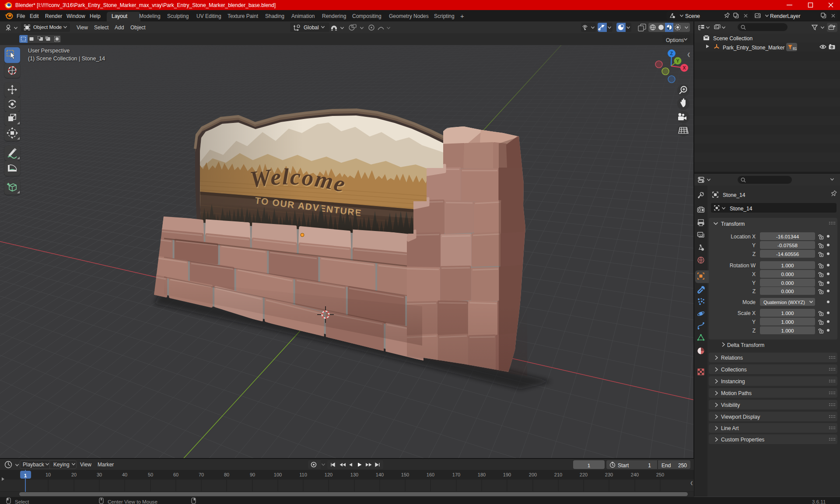 Image resolution: width=840 pixels, height=504 pixels. Describe the element at coordinates (405, 475) in the screenshot. I see `svg-text: 150` at that location.